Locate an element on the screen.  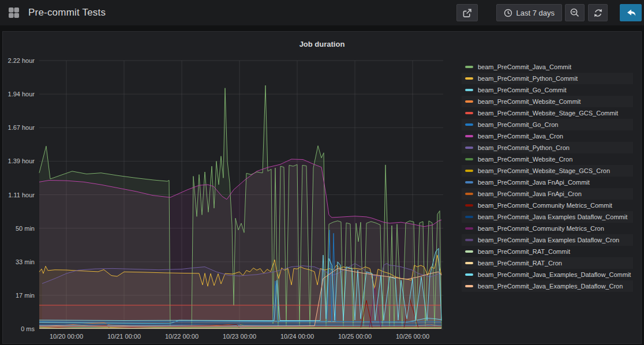
legend-label: beam_PreCommit_Go_Commit is located at coordinates (522, 90).